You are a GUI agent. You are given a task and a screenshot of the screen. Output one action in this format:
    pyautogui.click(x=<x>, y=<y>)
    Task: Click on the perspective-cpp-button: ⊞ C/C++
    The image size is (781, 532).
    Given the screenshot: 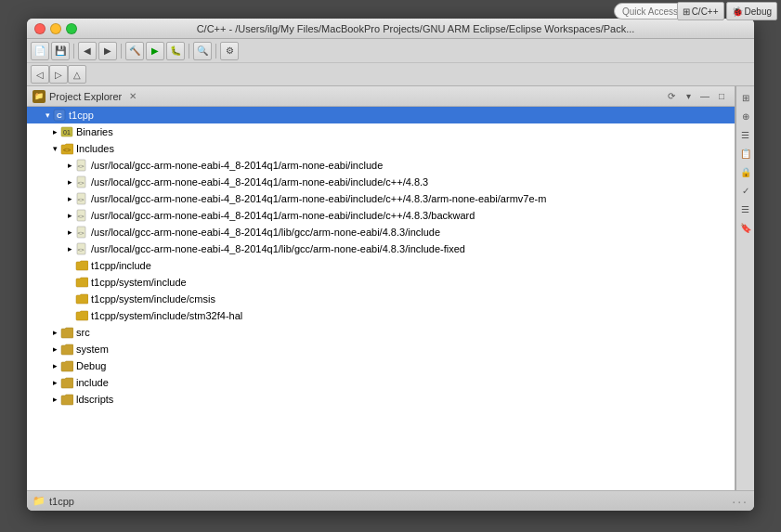 What is the action you would take?
    pyautogui.click(x=700, y=19)
    